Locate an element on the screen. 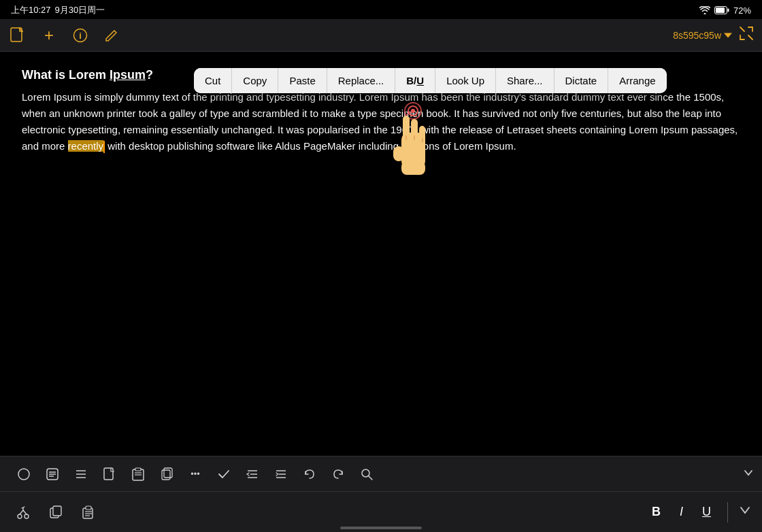  context-menu-replace: Replace... is located at coordinates (362, 80).